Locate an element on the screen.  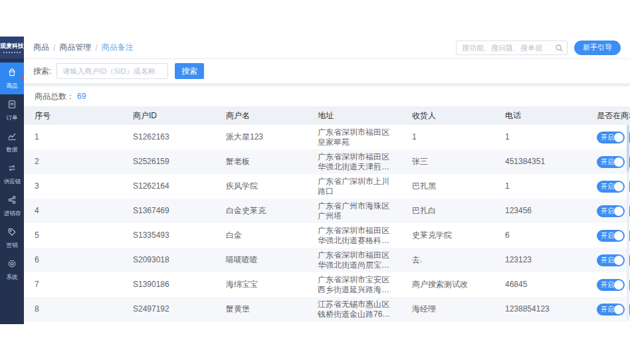
sidebar-item-data: 数据 is located at coordinates (12, 142).